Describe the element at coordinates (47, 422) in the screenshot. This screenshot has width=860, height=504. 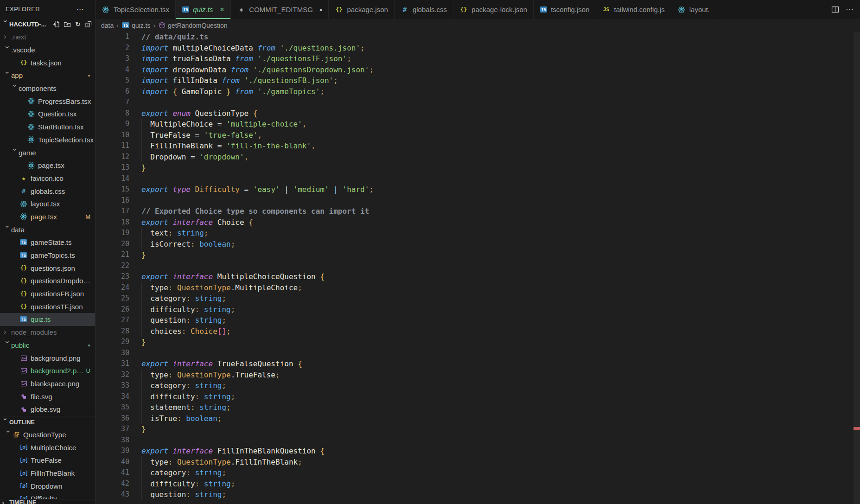
I see `outline-panel-header: › OUTLINE` at that location.